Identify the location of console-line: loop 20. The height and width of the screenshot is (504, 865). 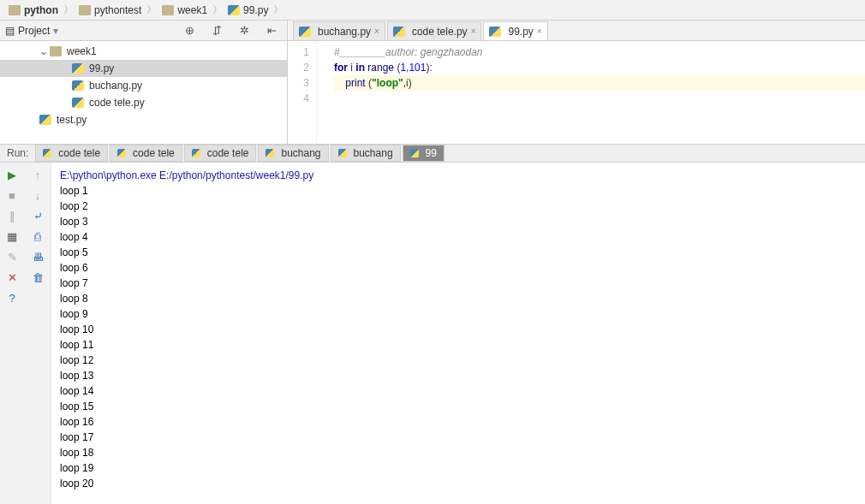
(458, 483).